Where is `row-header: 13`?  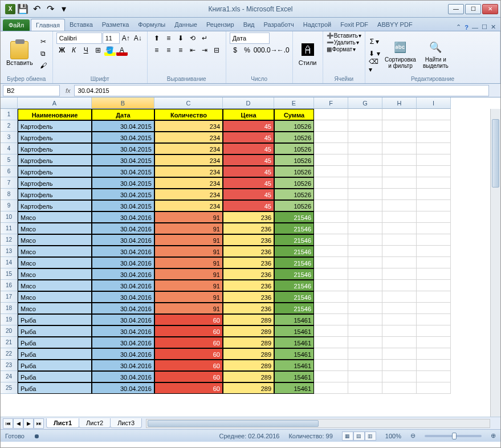
row-header: 13 is located at coordinates (9, 251).